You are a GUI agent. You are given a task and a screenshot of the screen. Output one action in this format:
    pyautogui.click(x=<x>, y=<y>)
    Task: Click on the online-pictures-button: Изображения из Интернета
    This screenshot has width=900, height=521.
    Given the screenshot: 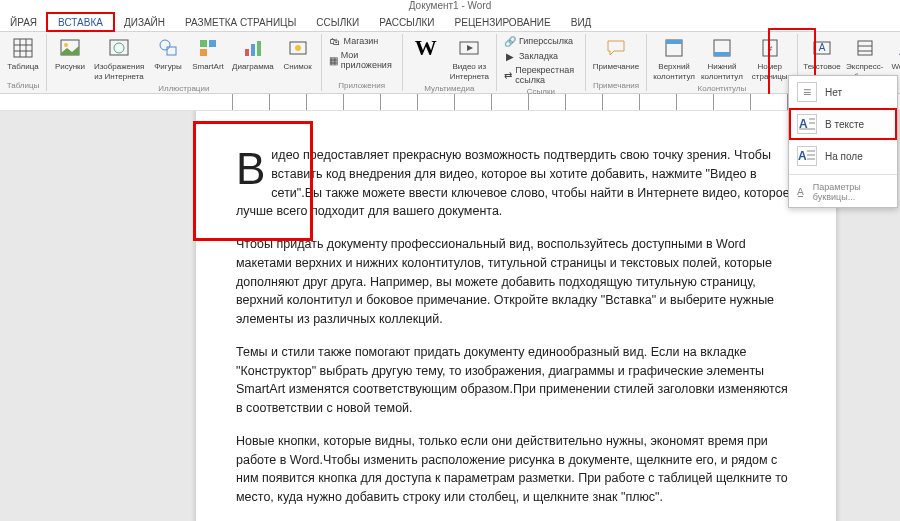 What is the action you would take?
    pyautogui.click(x=119, y=58)
    